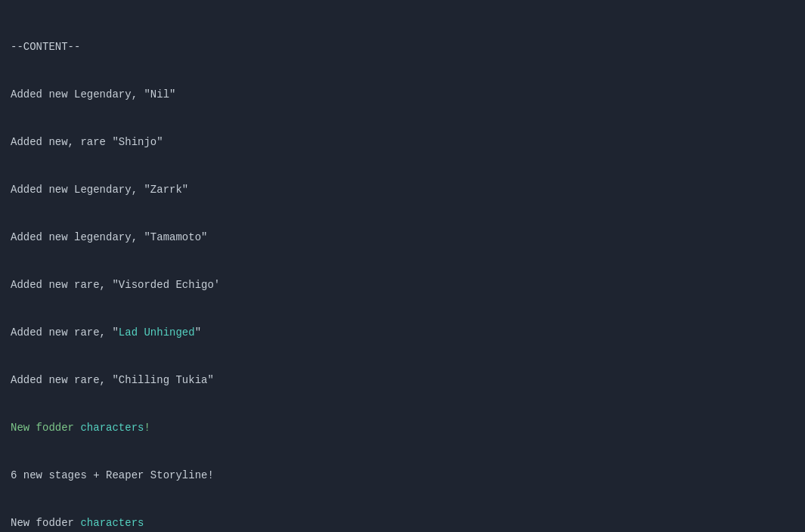  Describe the element at coordinates (402, 381) in the screenshot. I see `line-chilling-tukia: Added new rare, "Chilling Tukia"` at that location.